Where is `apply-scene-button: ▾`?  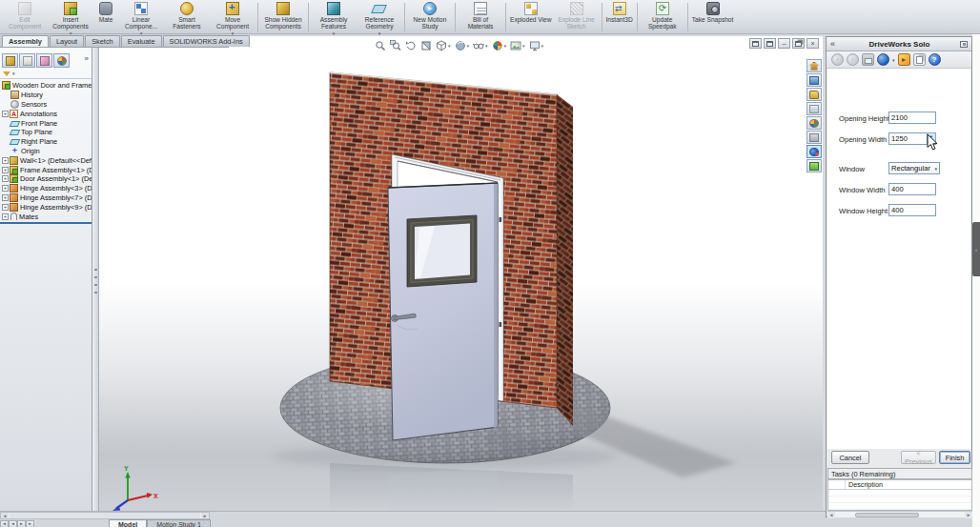 apply-scene-button: ▾ is located at coordinates (518, 46).